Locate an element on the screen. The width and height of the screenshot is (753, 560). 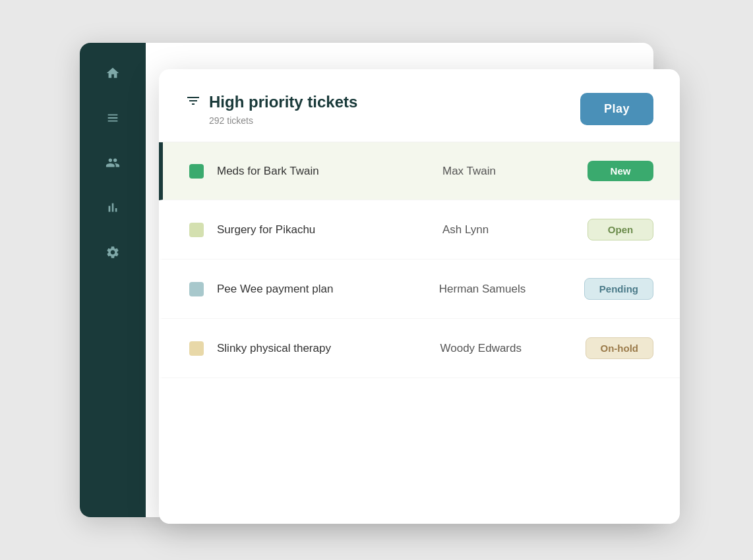
ticket-person: Woody Edwards is located at coordinates (506, 349).